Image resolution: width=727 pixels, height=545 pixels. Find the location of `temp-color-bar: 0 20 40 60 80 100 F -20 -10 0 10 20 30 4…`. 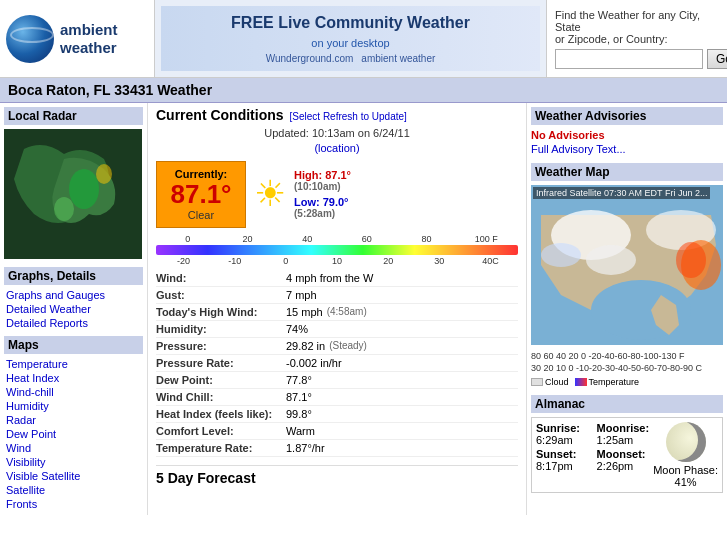

temp-color-bar: 0 20 40 60 80 100 F -20 -10 0 10 20 30 4… is located at coordinates (337, 250).